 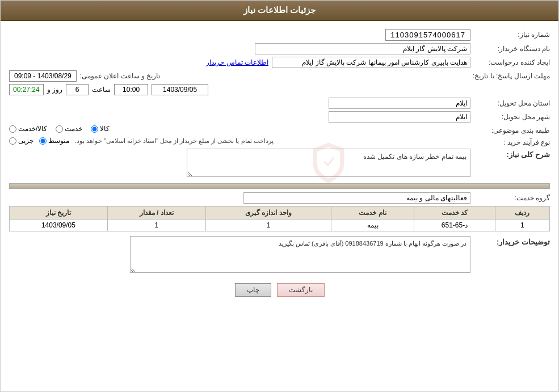 I want to click on back-button: بازگشت, so click(x=301, y=290).